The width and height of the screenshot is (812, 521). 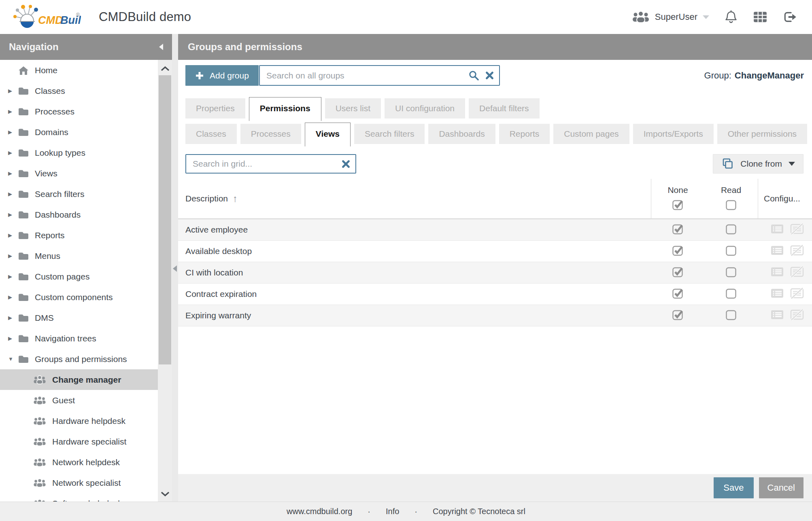 I want to click on footer-site-link: www.cmdbuild.org, so click(x=319, y=511).